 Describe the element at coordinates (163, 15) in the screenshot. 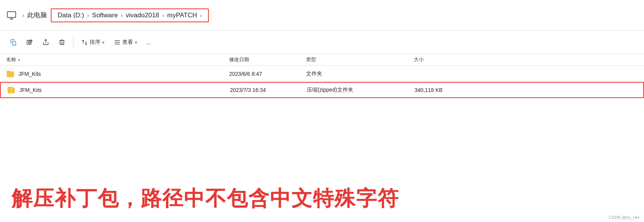

I see `chevron-icon-3: ›` at that location.